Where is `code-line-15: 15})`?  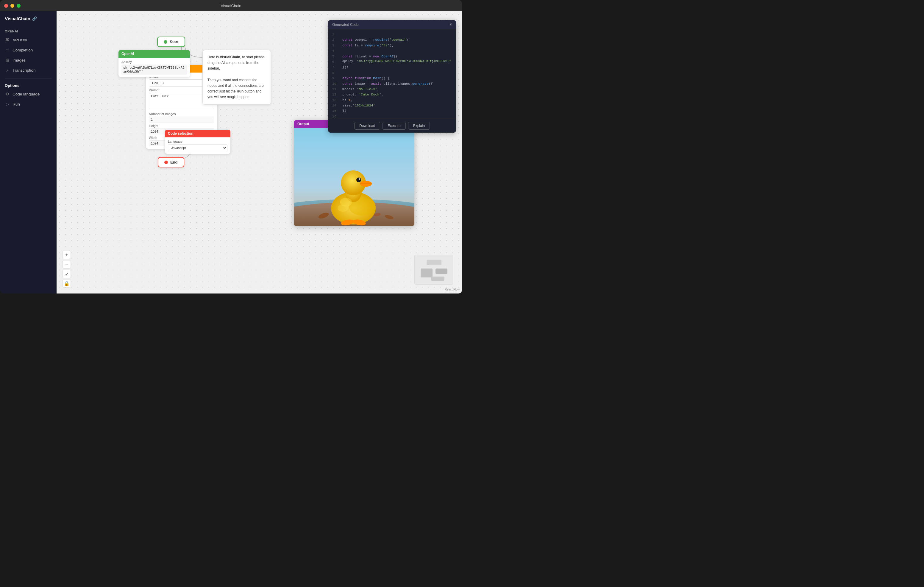
code-line-15: 15}) is located at coordinates (392, 111).